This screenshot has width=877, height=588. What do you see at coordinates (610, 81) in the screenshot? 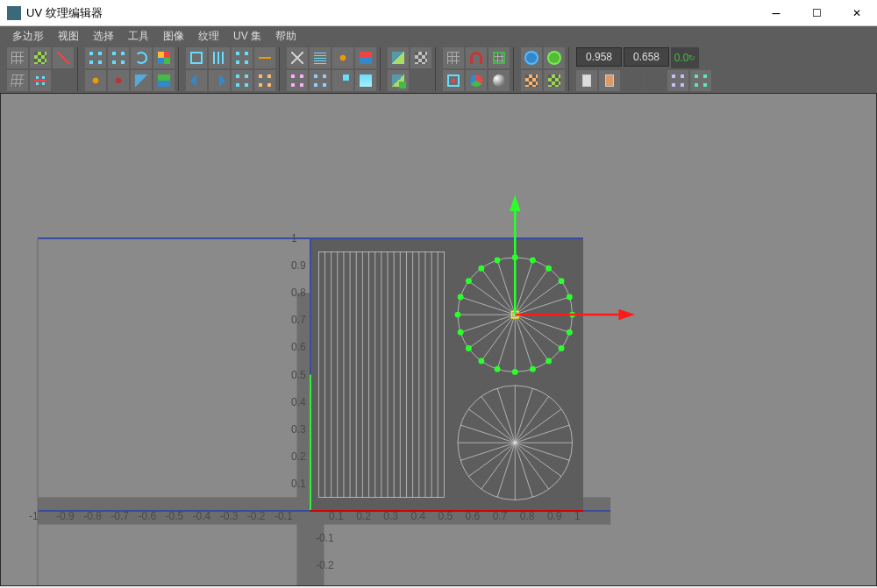
I see `paste-uv-button` at bounding box center [610, 81].